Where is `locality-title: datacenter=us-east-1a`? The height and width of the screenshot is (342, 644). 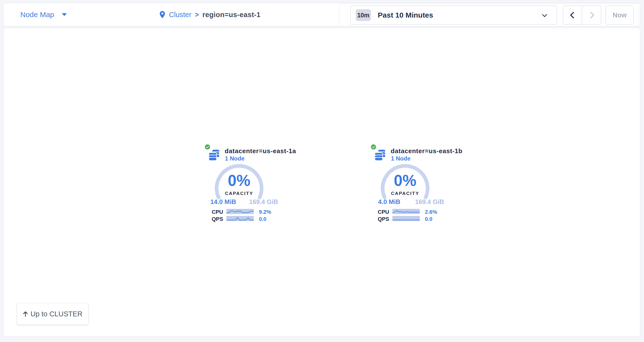 locality-title: datacenter=us-east-1a is located at coordinates (260, 151).